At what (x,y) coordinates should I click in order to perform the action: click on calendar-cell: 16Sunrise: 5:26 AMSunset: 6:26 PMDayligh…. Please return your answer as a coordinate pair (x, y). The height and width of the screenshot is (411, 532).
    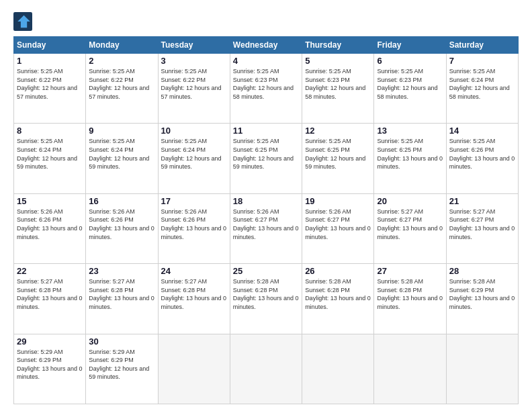
    Looking at the image, I should click on (122, 228).